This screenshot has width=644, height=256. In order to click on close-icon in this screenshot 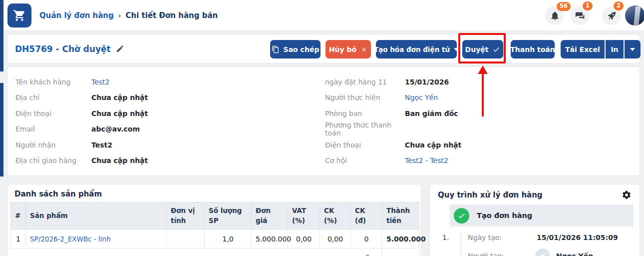, I will do `click(364, 50)`.